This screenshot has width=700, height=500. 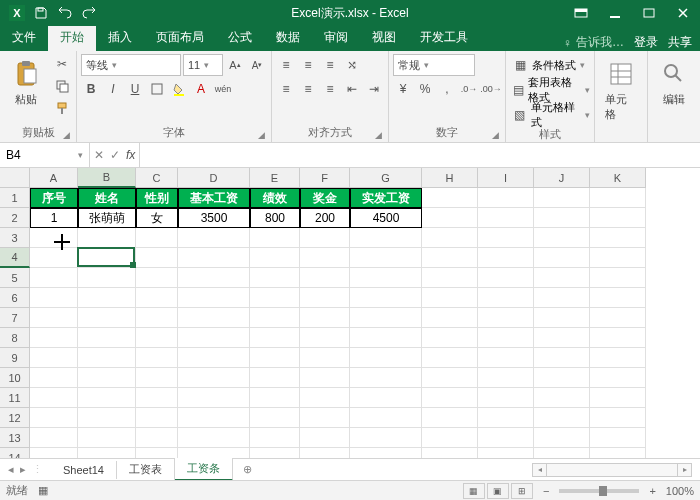 I want to click on col-header-D: D, so click(x=214, y=178).